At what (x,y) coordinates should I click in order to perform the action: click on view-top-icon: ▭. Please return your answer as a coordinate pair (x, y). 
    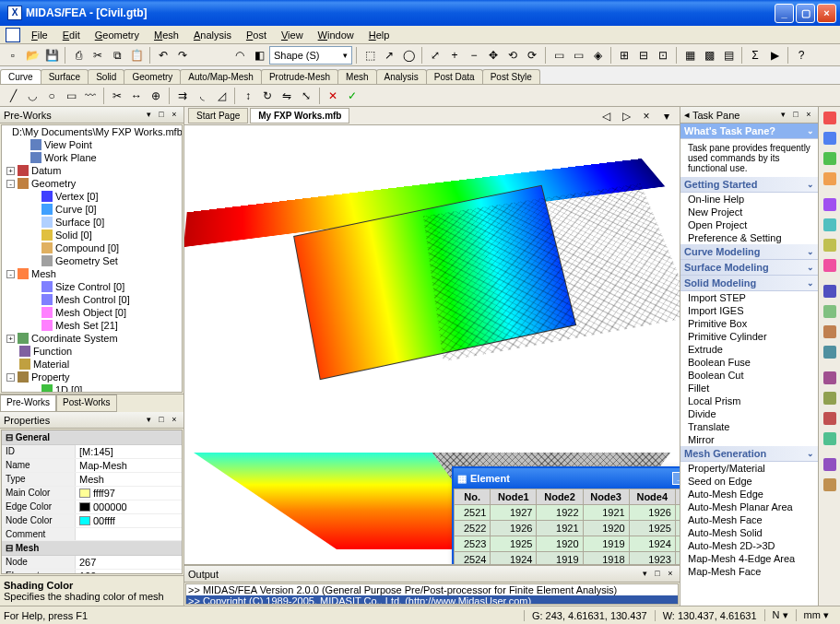
    Looking at the image, I should click on (578, 55).